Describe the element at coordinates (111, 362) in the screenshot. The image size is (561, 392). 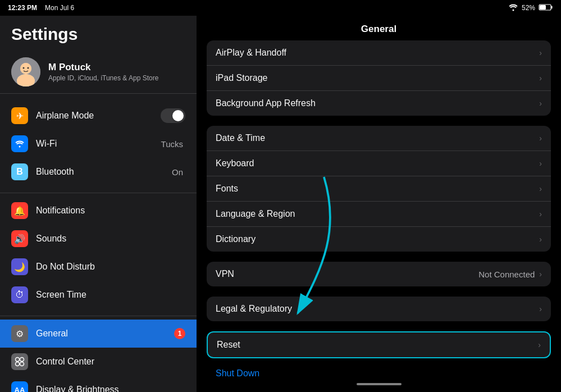
I see `control-center-label: Control Center` at that location.